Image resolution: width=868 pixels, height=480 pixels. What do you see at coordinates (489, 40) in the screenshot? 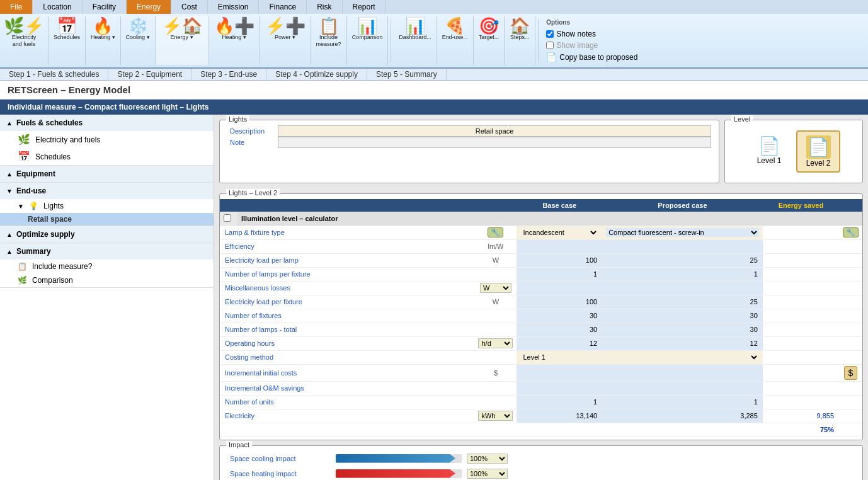
I see `ribbon-btn-target: 🎯 Target...` at bounding box center [489, 40].